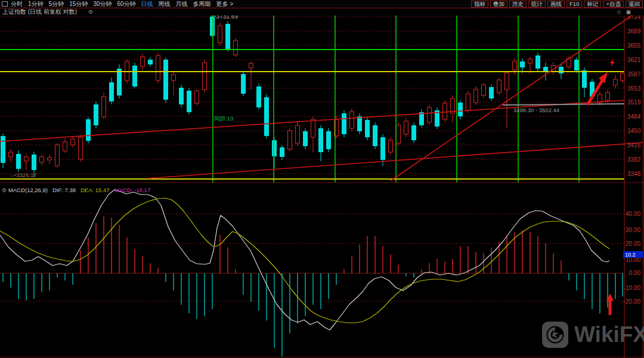 The image size is (644, 358). I want to click on macd-dif-value: DIF: 7.38, so click(64, 190).